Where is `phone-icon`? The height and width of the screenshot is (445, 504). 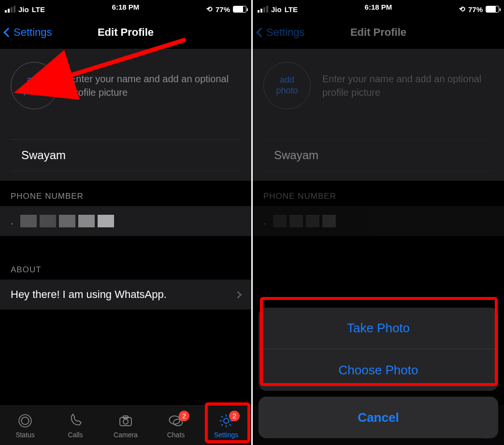 phone-icon is located at coordinates (75, 421).